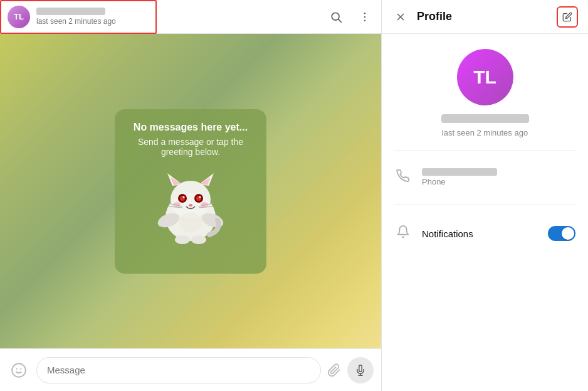  I want to click on phone-label: Phone, so click(459, 182).